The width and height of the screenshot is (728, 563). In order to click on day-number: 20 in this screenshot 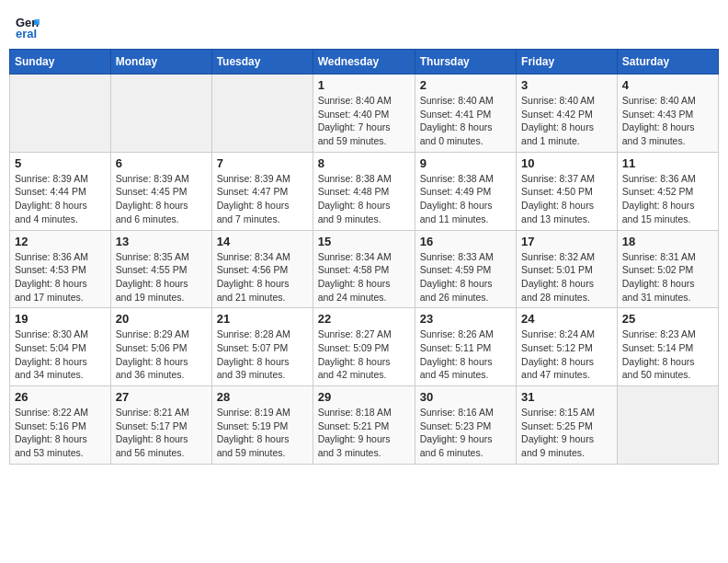, I will do `click(162, 318)`.